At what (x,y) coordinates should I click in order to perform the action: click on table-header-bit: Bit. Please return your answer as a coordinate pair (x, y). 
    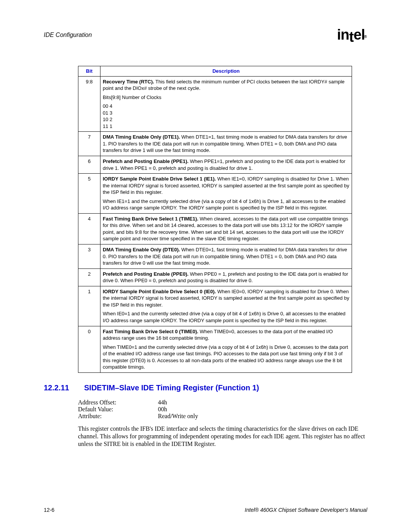
    Looking at the image, I should click on (89, 72).